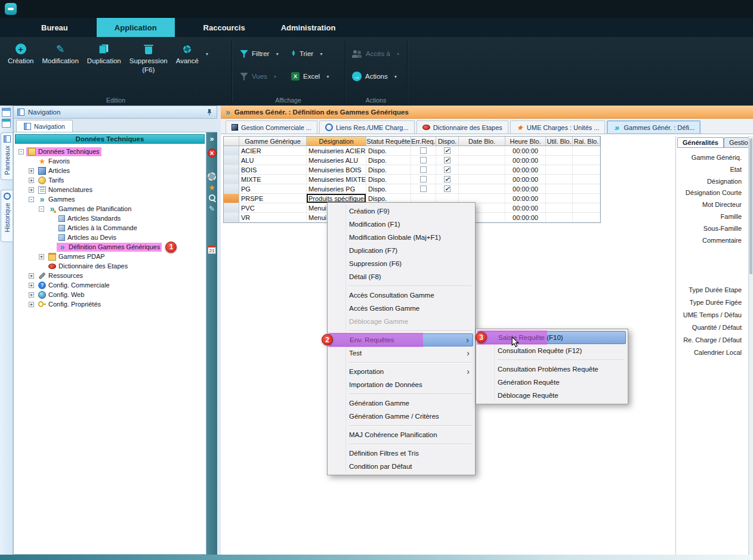 The width and height of the screenshot is (753, 560). Describe the element at coordinates (412, 170) in the screenshot. I see `grid-row: BOIS Menuiseries BOIS Dispo. 00:00:00` at that location.